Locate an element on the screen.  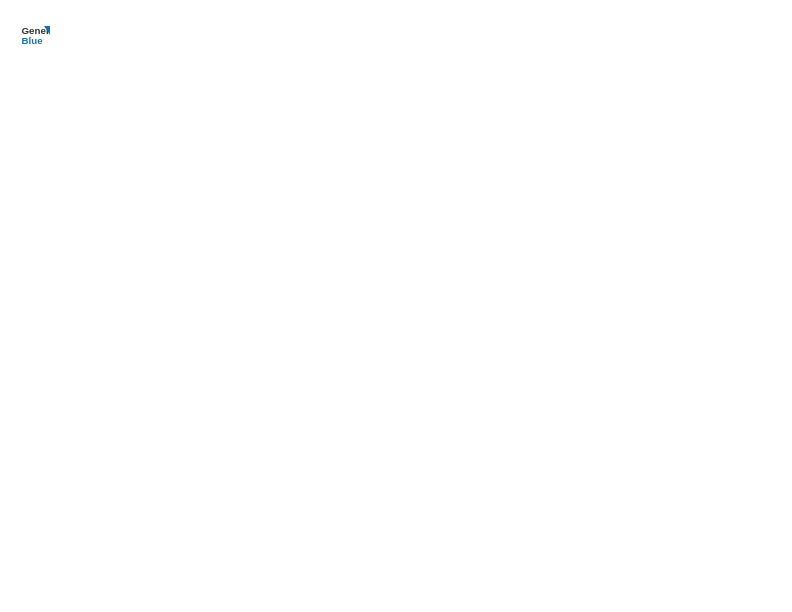
logo-icon: General Blue is located at coordinates (35, 35).